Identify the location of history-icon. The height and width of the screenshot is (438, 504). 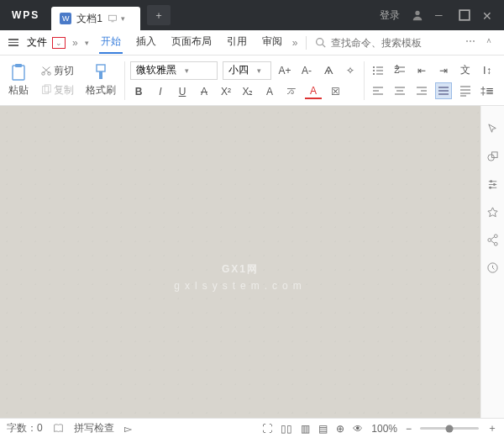
(492, 267).